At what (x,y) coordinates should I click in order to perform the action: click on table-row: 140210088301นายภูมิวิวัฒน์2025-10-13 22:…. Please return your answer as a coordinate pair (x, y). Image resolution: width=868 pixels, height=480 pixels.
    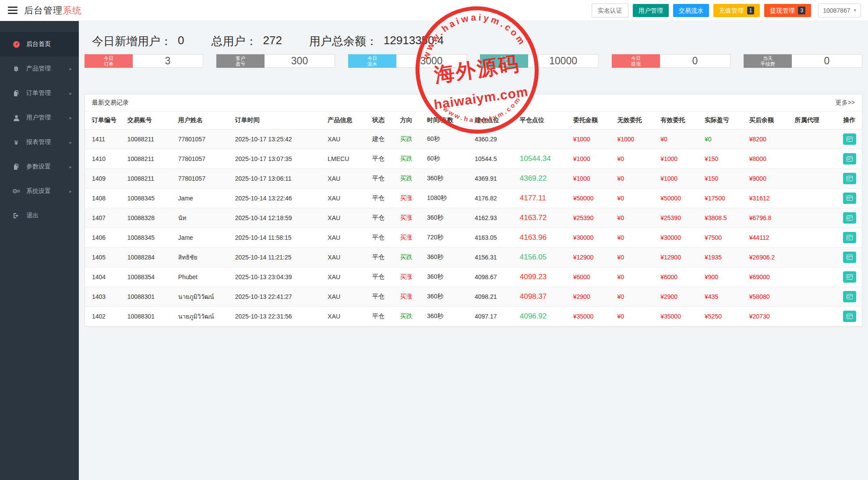
    Looking at the image, I should click on (473, 317).